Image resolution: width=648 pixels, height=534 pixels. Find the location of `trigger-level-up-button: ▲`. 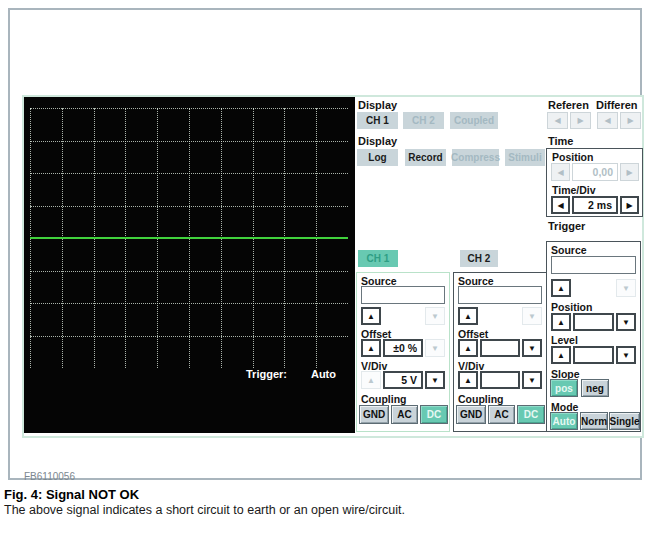

trigger-level-up-button: ▲ is located at coordinates (561, 355).